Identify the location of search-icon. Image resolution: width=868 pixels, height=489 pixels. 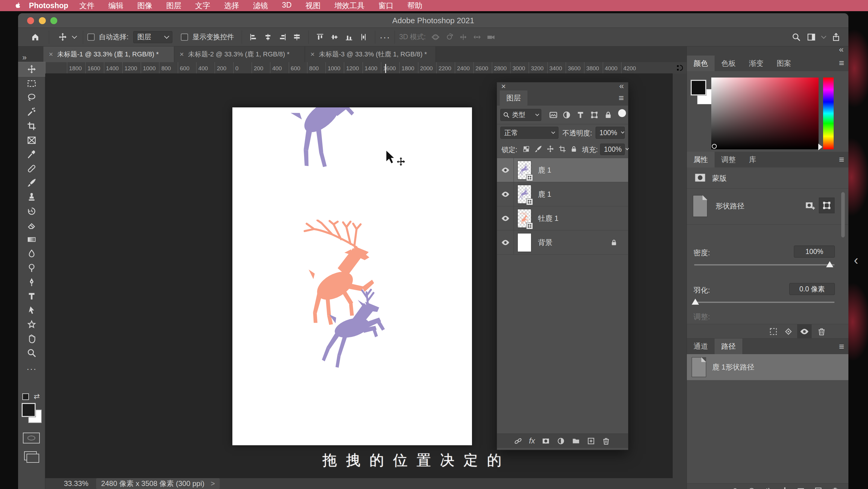
(797, 37).